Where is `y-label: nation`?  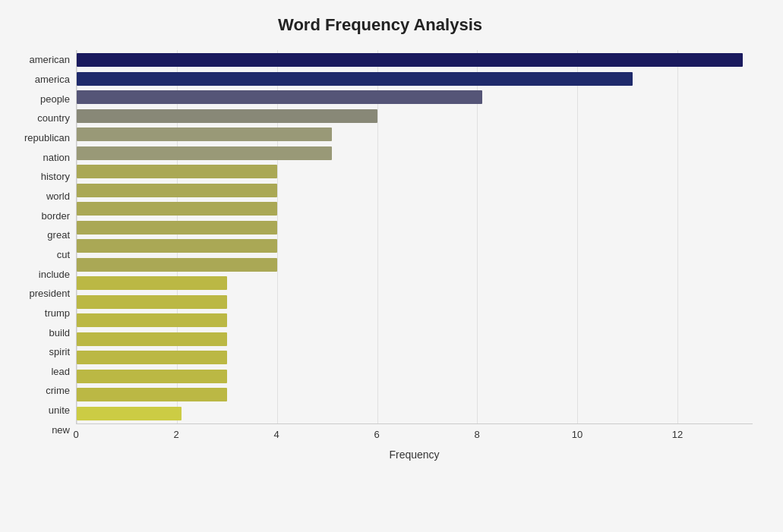 y-label: nation is located at coordinates (56, 157).